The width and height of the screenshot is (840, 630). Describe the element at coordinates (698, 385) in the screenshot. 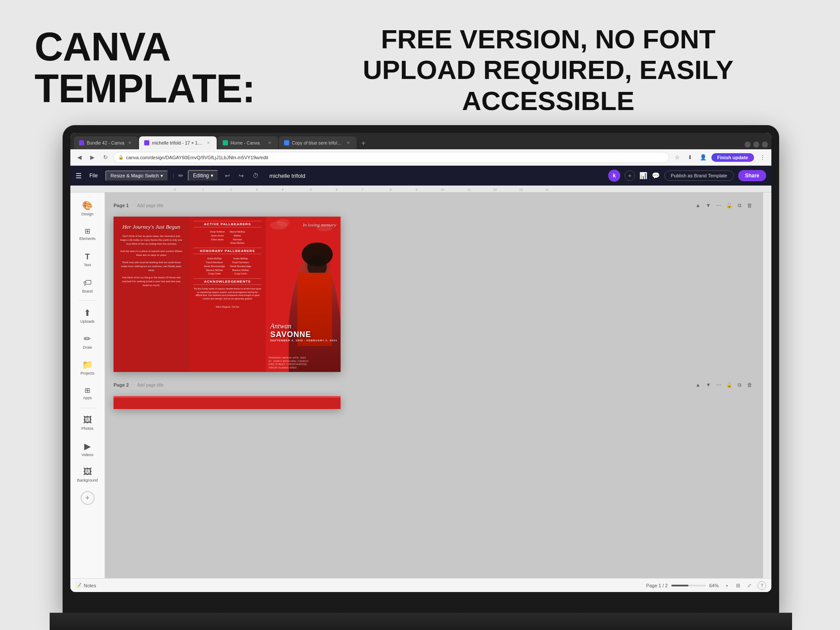

I see `page-2-up-button: ▲` at that location.